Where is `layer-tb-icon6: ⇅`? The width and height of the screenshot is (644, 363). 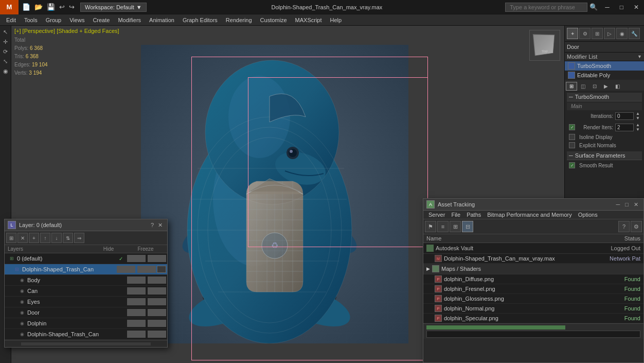 layer-tb-icon6: ⇅ is located at coordinates (68, 238).